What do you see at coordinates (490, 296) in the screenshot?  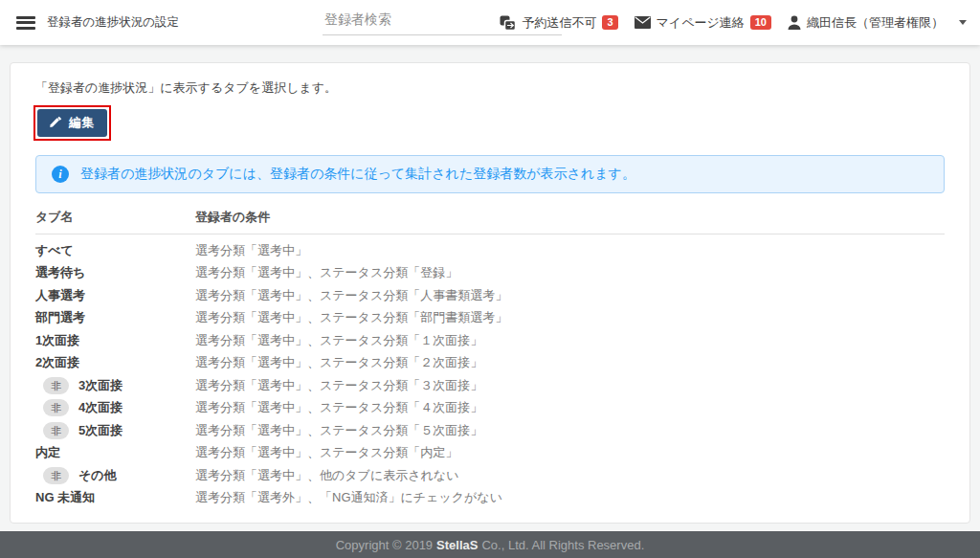 I see `table-row: 人事選考 選考分類「選考中」、ステータス分類「人事書類選考」` at bounding box center [490, 296].